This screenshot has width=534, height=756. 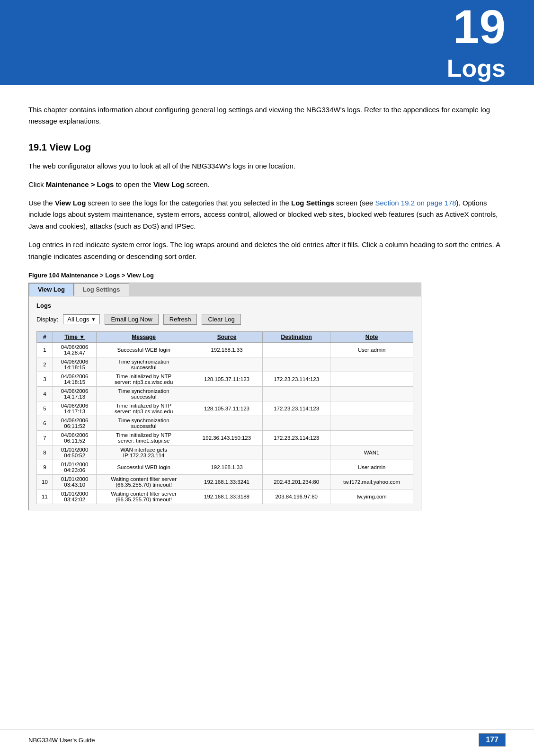 I want to click on tab-log-settings: Log Settings, so click(x=101, y=290).